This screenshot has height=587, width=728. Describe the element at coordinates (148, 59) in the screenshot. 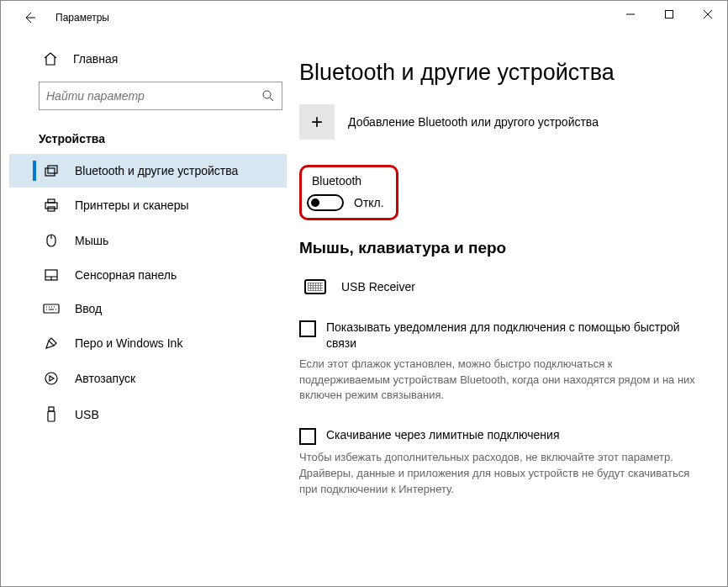

I see `nav-home: Главная` at that location.